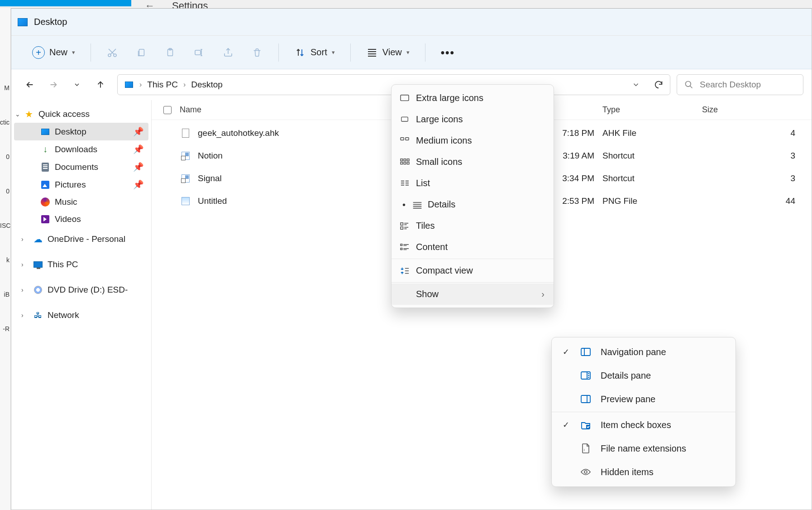 This screenshot has width=812, height=510. What do you see at coordinates (392, 53) in the screenshot?
I see `view-label: View` at bounding box center [392, 53].